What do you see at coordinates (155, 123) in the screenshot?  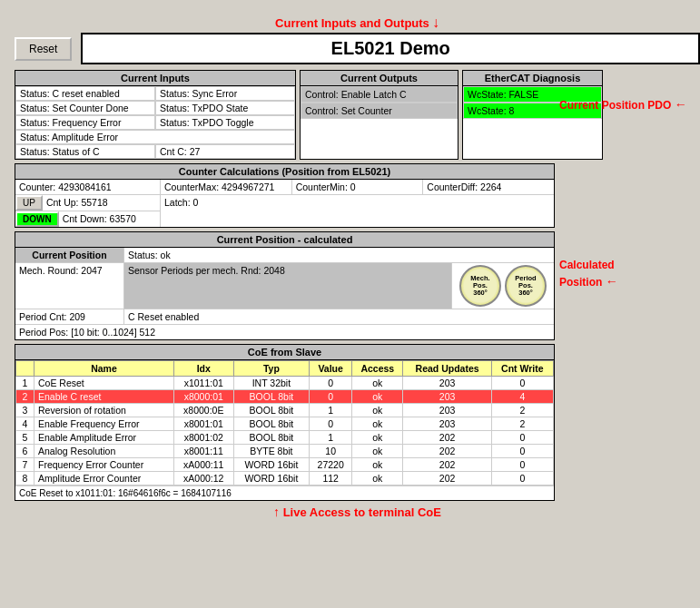 I see `inputs-grid: Status: C reset enabled Status: Sync Err…` at bounding box center [155, 123].